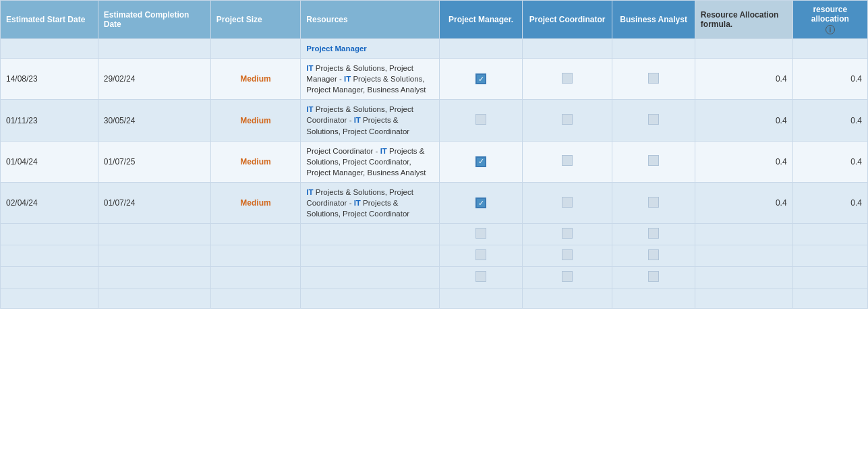  Describe the element at coordinates (370, 120) in the screenshot. I see `cell-resources: IT Projects & Solutions, Project Coordin…` at that location.